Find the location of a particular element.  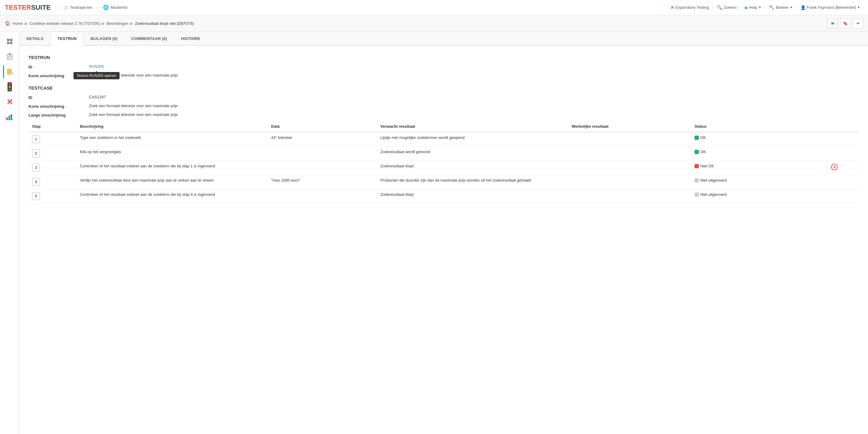

testcase-korte-label: Korte omschrijving is located at coordinates (59, 106).